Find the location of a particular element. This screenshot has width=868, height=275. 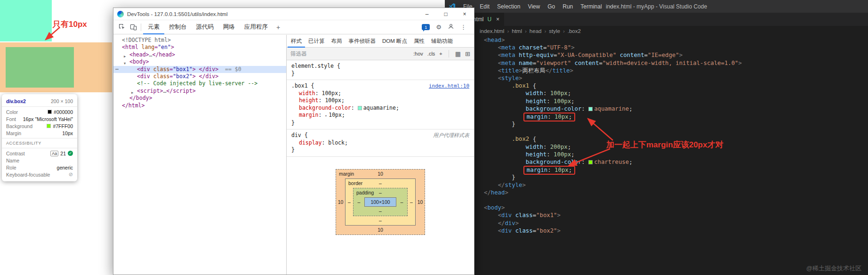

more-tabs-button: + is located at coordinates (278, 27).